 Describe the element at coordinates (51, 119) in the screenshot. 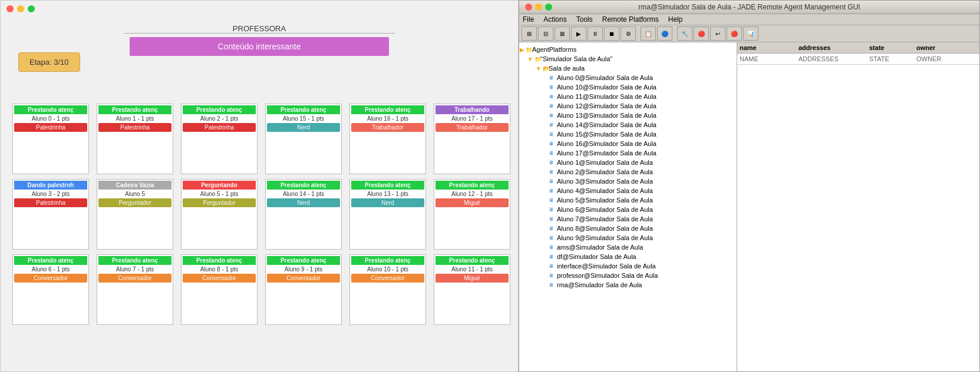

I see `student-name: Aluno 0 - 1 pts` at that location.